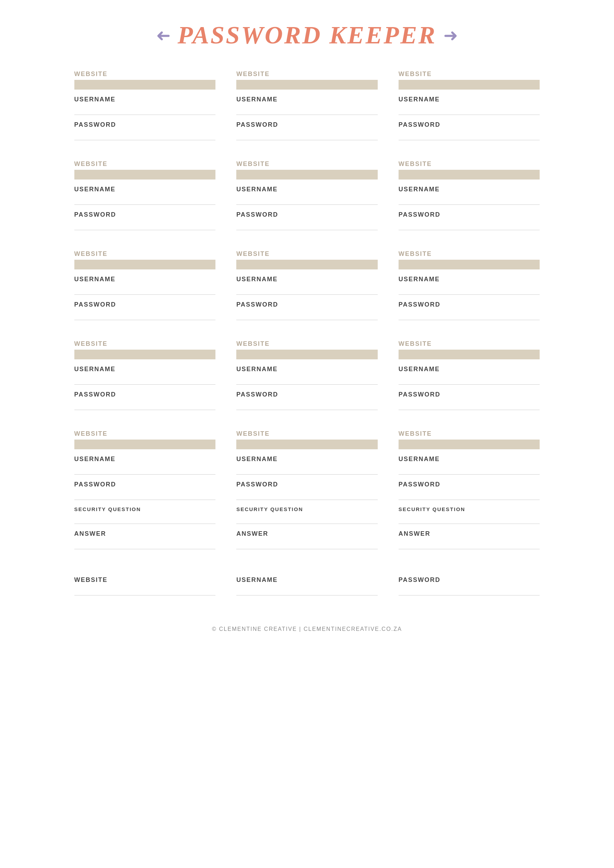 Image resolution: width=614 pixels, height=868 pixels. What do you see at coordinates (307, 74) in the screenshot?
I see `website-label-1-2: WEBSITE` at bounding box center [307, 74].